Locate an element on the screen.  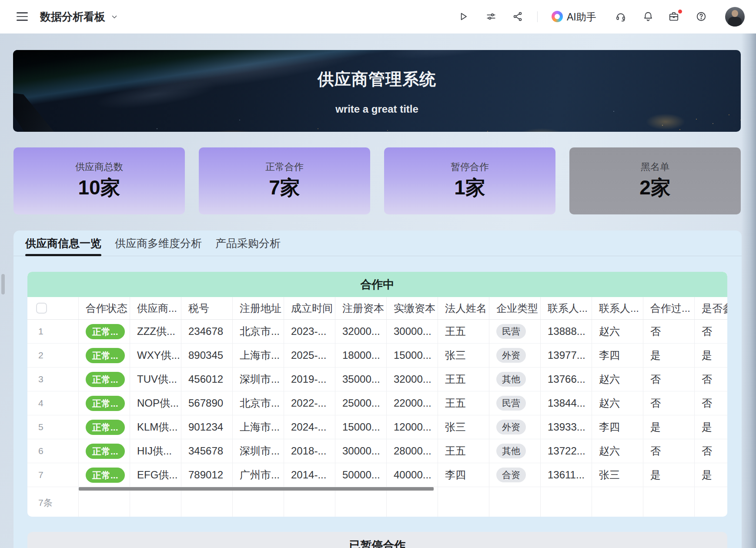
table-cell: 13933... is located at coordinates (566, 427).